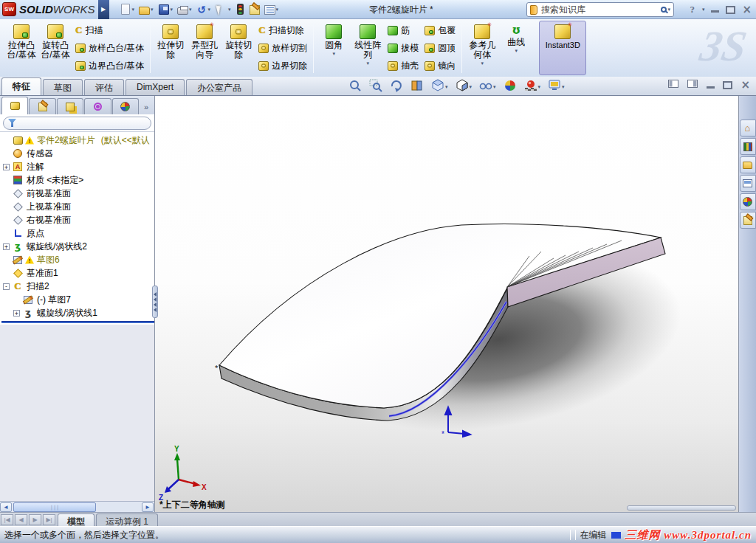  I want to click on panel-tab-propertymanager, so click(42, 106).